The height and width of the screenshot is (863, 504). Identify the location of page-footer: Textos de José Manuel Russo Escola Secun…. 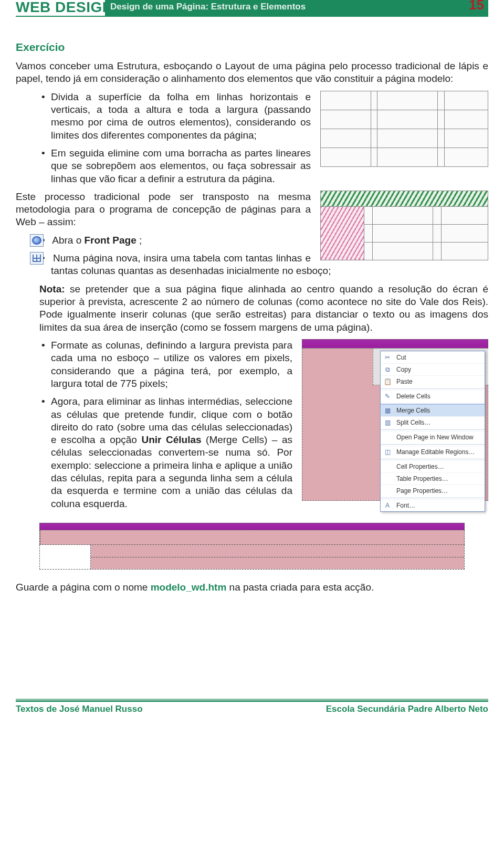
(252, 707).